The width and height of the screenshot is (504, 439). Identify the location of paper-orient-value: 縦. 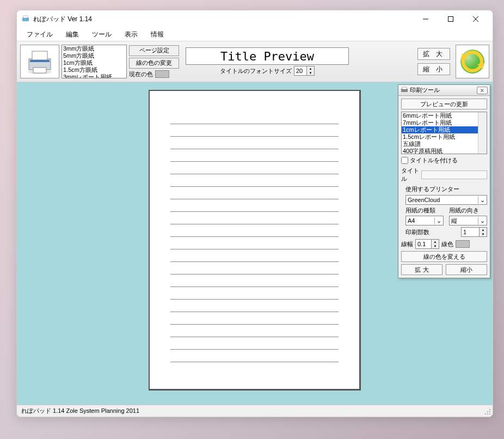
(464, 221).